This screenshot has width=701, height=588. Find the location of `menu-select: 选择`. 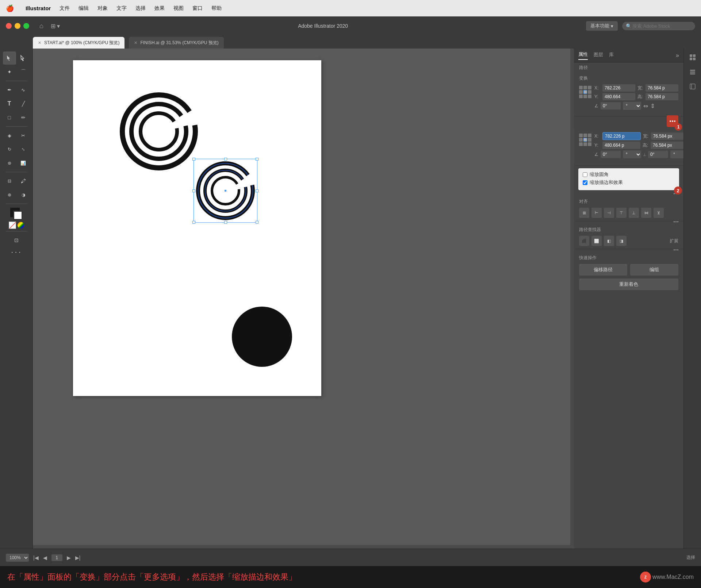

menu-select: 选择 is located at coordinates (141, 8).